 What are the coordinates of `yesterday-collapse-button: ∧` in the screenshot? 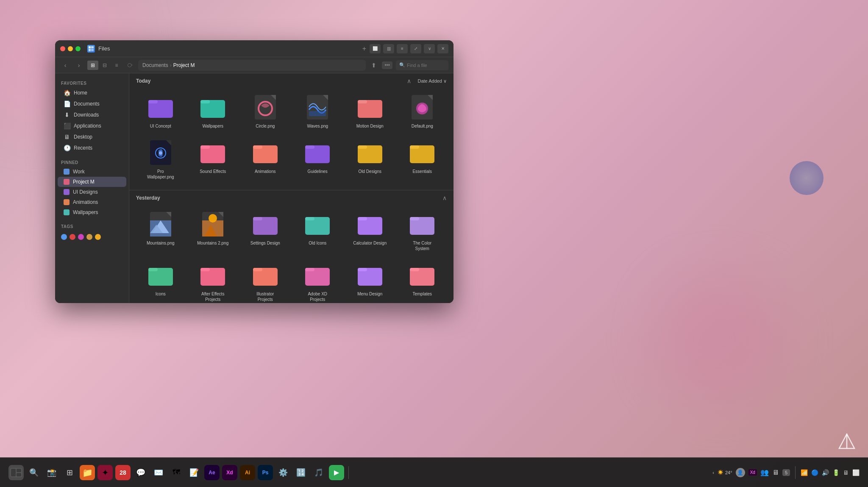 It's located at (445, 198).